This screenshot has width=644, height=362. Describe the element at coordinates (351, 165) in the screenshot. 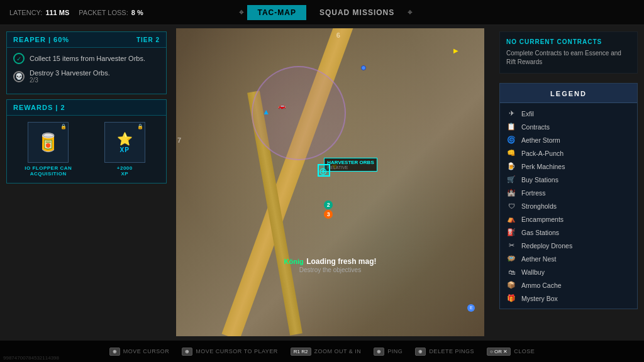

I see `harvester-label: HARVESTER ORBS RELATIVE` at that location.